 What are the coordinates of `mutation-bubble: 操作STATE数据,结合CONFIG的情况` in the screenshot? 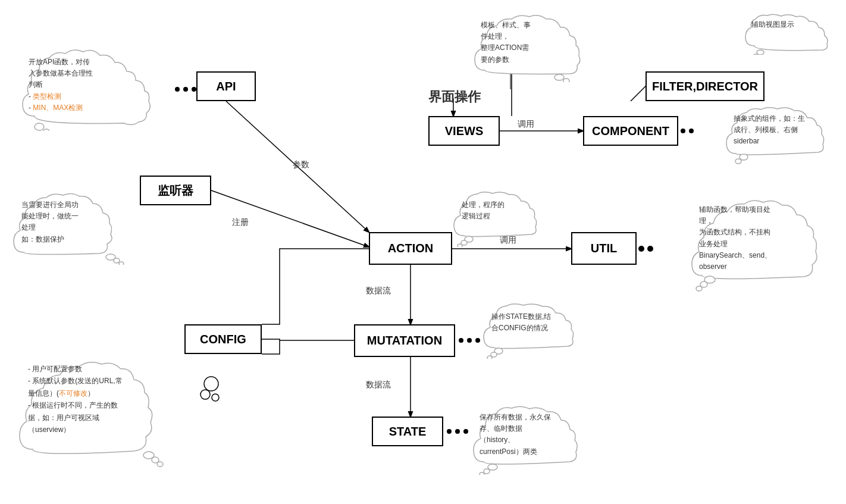 It's located at (540, 331).